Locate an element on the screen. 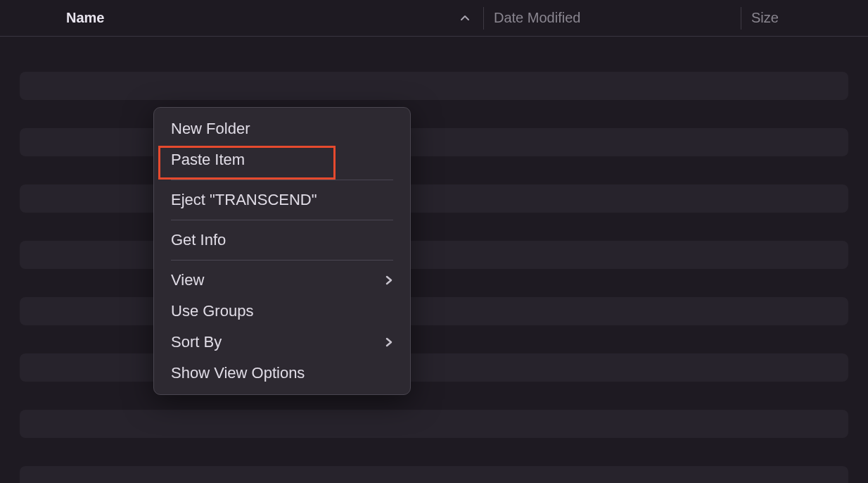  menu-item-eject: Eject "TRANSCEND" is located at coordinates (282, 200).